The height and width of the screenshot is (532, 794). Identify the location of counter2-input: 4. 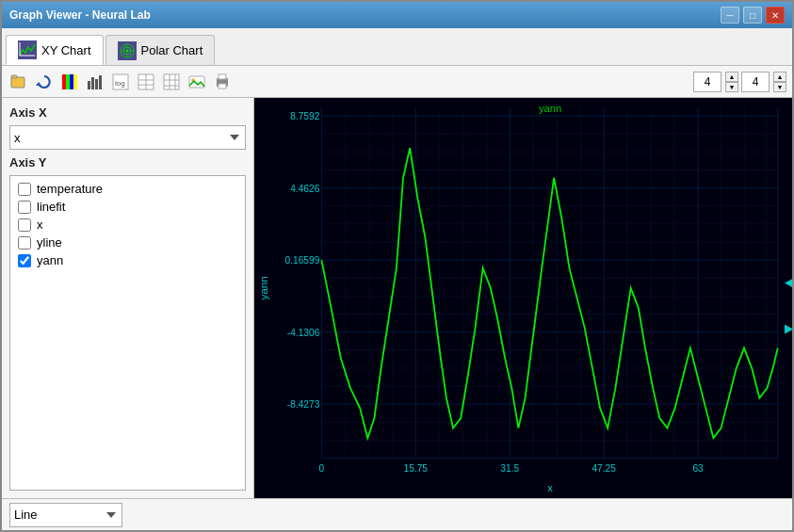
(755, 82).